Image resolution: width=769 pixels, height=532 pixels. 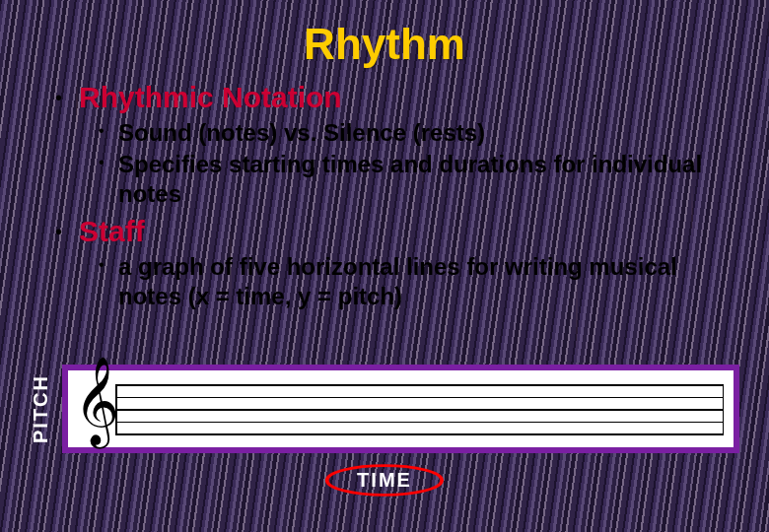 What do you see at coordinates (429, 133) in the screenshot?
I see `bullet-text: Sound (notes) vs. Silence (rests)` at bounding box center [429, 133].